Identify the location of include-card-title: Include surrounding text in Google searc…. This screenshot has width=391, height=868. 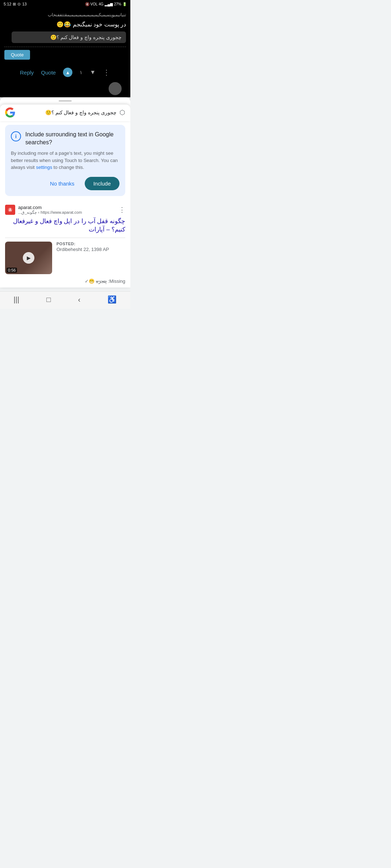
(72, 138).